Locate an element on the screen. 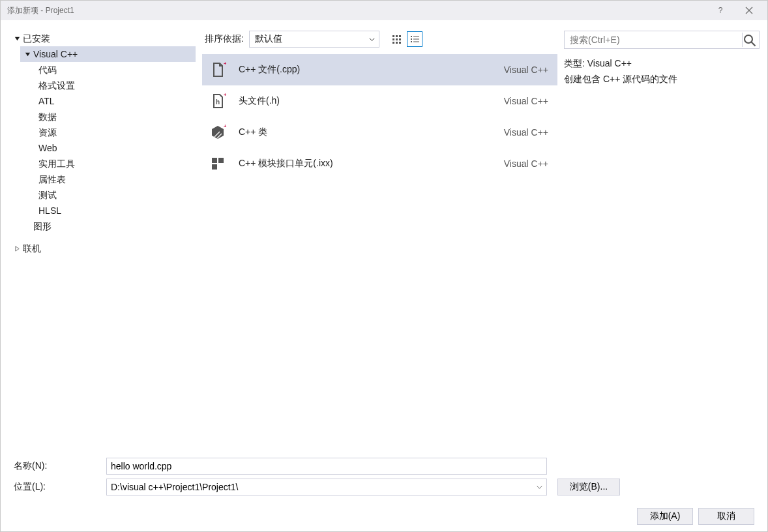 This screenshot has width=768, height=532. name-input is located at coordinates (327, 466).